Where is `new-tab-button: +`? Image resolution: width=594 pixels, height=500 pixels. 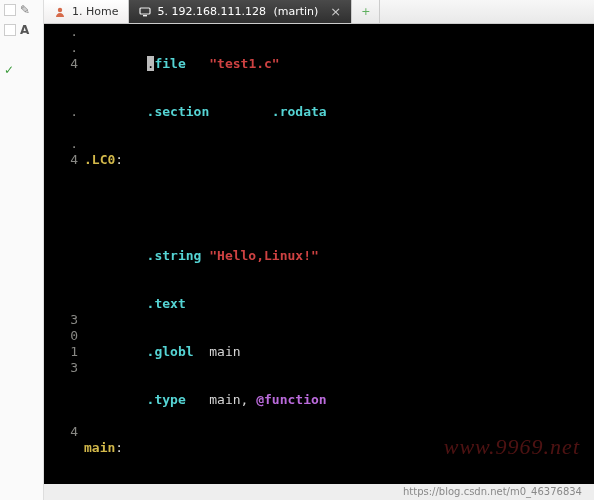
new-tab-button: + is located at coordinates (366, 12).